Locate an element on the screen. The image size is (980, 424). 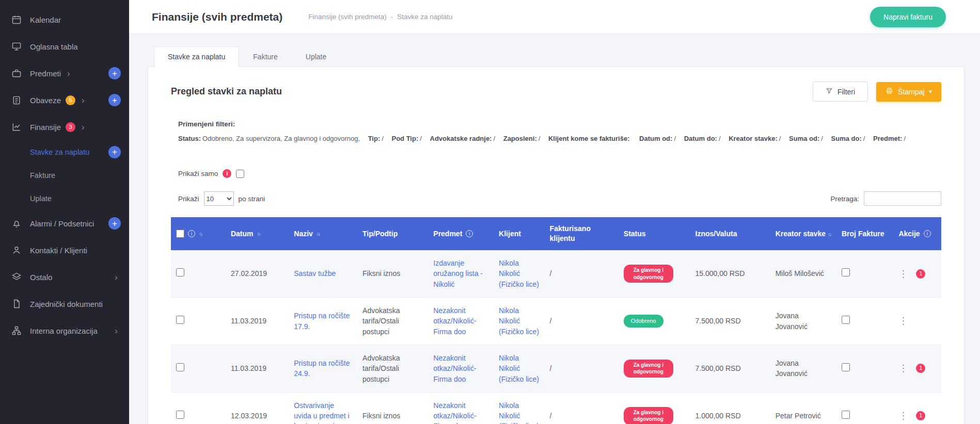
sidebar-item-kalendar: Kalendar is located at coordinates (65, 20).